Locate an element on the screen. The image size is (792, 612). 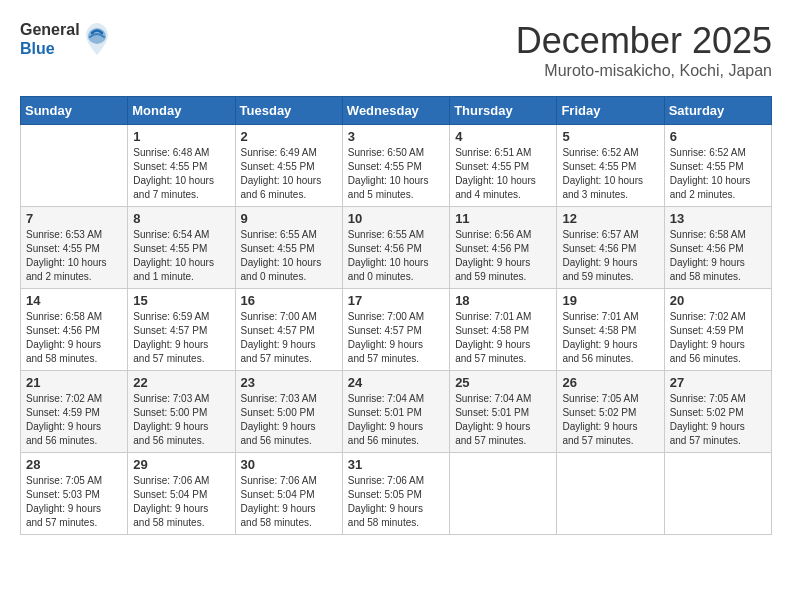
calendar-cell: 28Sunrise: 7:05 AM Sunset: 5:03 PM Dayli… is located at coordinates (74, 494).